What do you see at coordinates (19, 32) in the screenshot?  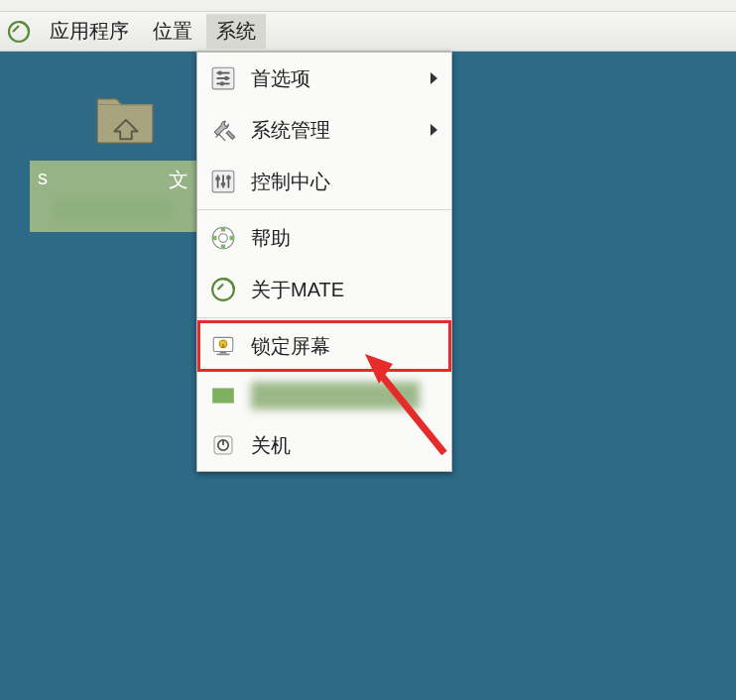 I see `mate-logo-icon` at bounding box center [19, 32].